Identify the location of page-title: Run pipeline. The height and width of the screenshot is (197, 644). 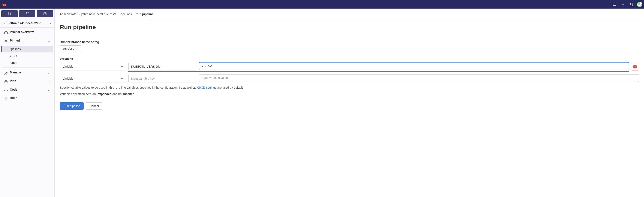
(349, 27).